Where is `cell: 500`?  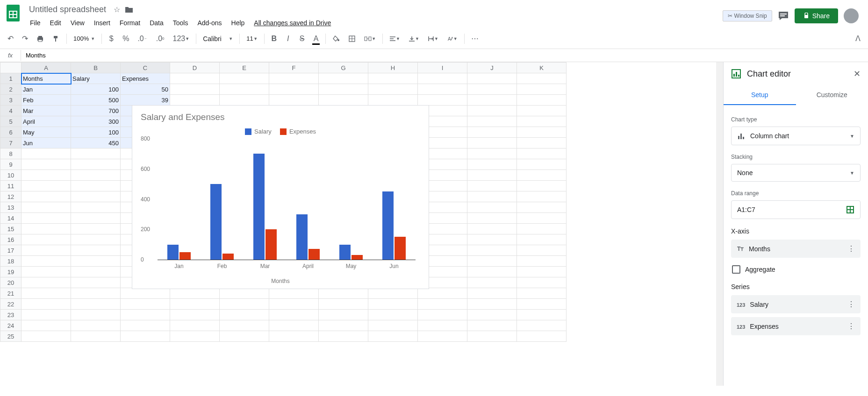 cell: 500 is located at coordinates (96, 100).